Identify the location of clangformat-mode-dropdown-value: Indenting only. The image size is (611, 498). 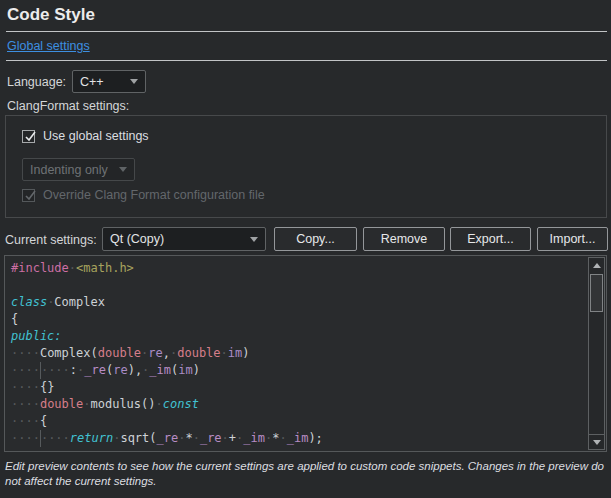
(69, 170).